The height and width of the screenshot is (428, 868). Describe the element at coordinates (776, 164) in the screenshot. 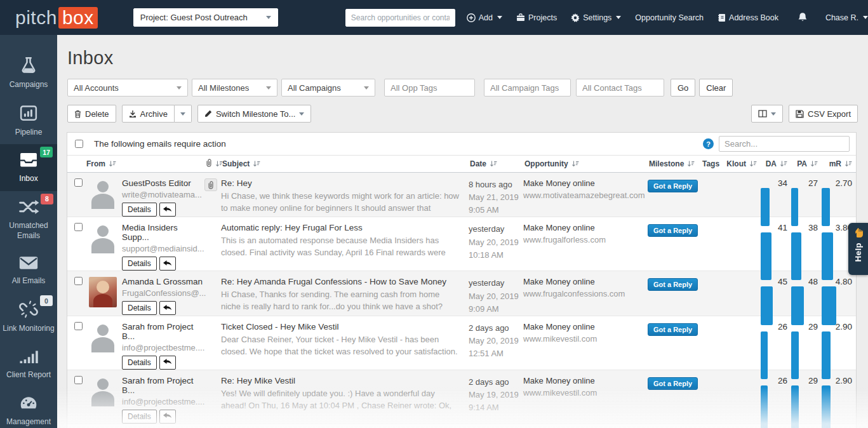

I see `col-da: DA` at that location.